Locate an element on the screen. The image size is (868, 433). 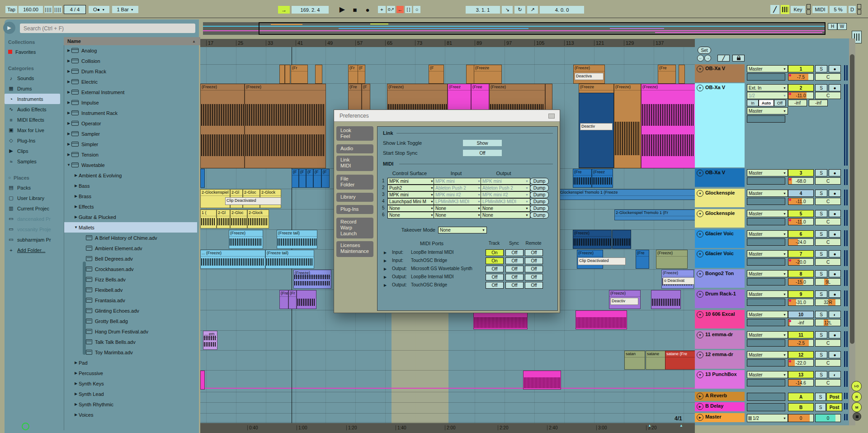
takeover-mode-selector: None▼ is located at coordinates (462, 230).